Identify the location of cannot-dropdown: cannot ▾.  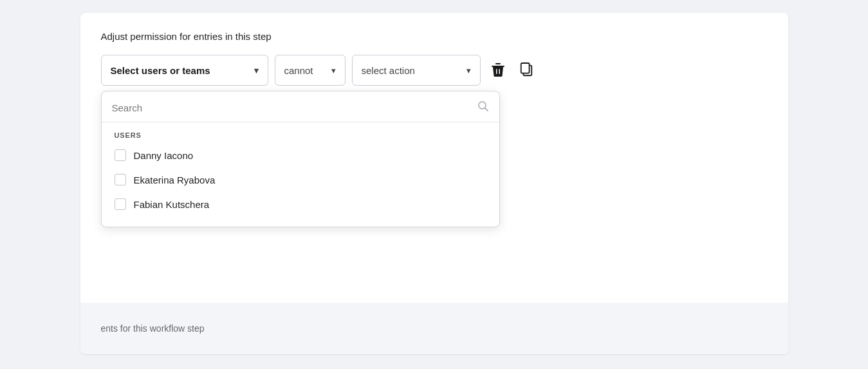
(310, 70).